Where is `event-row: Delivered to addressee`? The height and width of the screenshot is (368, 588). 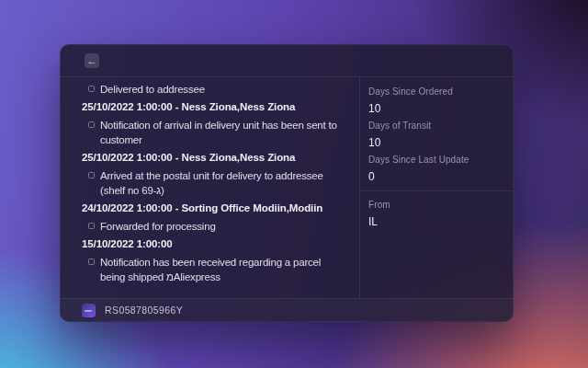
event-row: Delivered to addressee is located at coordinates (214, 89).